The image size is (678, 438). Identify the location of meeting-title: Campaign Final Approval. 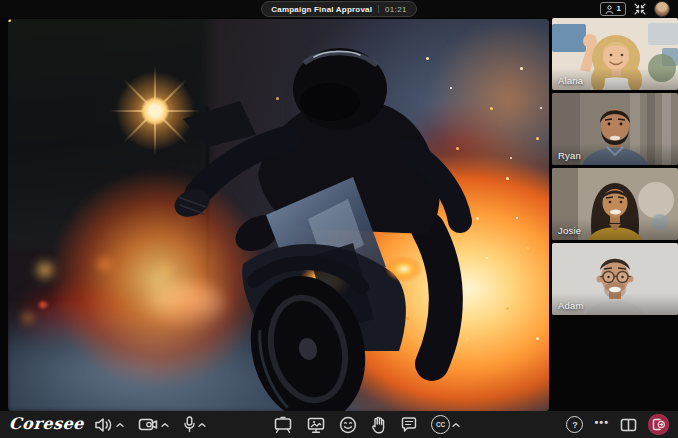
(322, 10).